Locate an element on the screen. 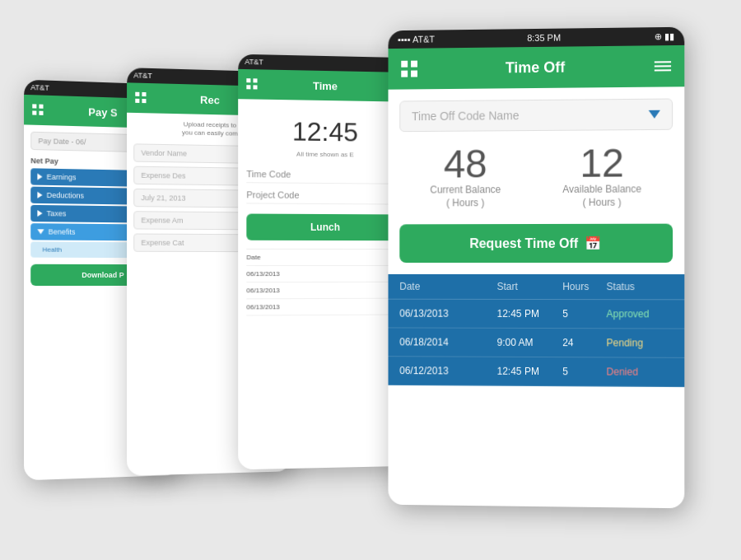  row1-date: 06/13/2013 is located at coordinates (448, 314).